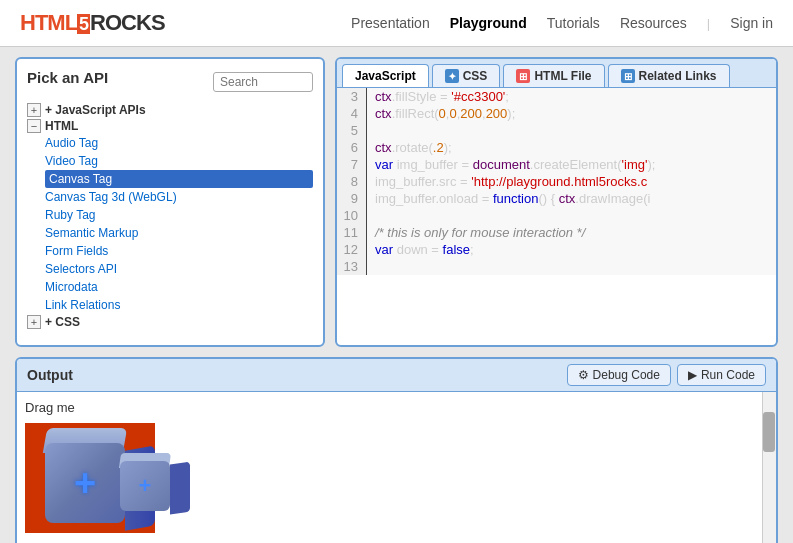 The image size is (793, 543). Describe the element at coordinates (352, 148) in the screenshot. I see `line-num-6: 6` at that location.